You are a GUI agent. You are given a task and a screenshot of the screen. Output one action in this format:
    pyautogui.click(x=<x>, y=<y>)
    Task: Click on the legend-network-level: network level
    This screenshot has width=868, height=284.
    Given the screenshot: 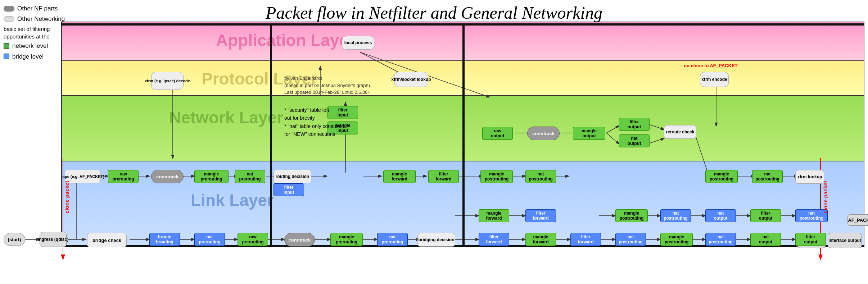 What is the action you would take?
    pyautogui.click(x=30, y=46)
    